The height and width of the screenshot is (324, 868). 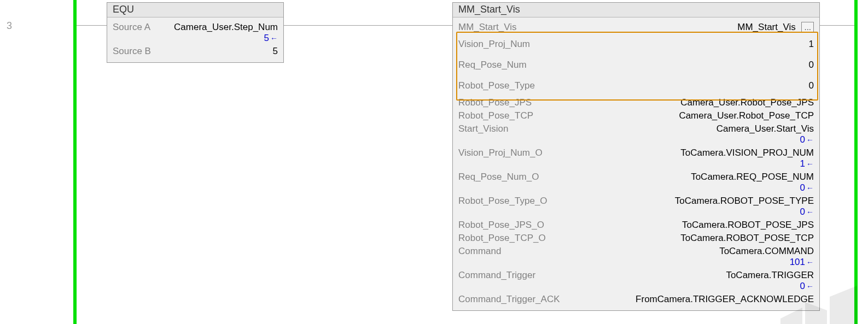 What do you see at coordinates (195, 51) in the screenshot?
I see `equ-row-source-b: Source B 5` at bounding box center [195, 51].